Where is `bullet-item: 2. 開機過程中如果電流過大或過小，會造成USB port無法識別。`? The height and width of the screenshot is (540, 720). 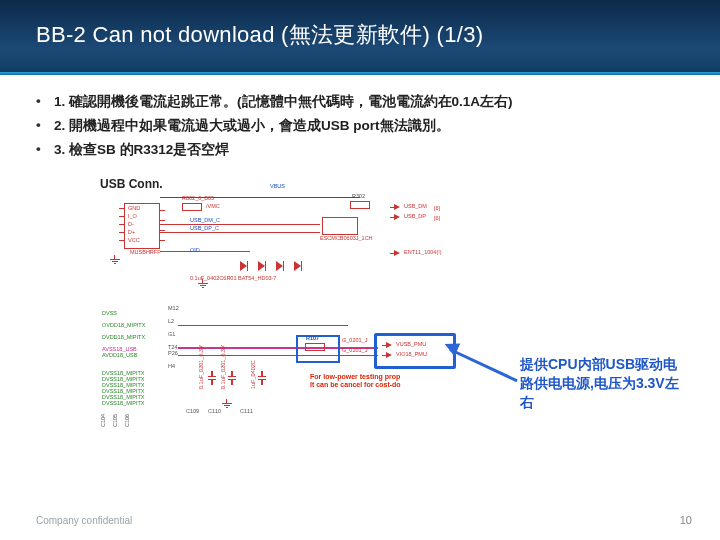
bullet-item: 2. 開機過程中如果電流過大或過小，會造成USB port無法識別。 is located at coordinates (378, 126).